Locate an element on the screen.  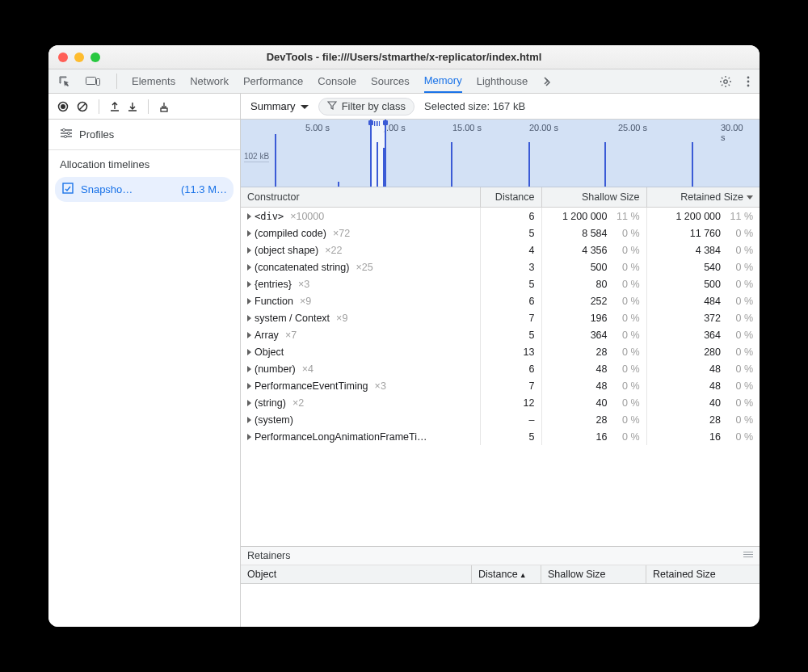
snapshot-item: Snapsho… (11.3 M… is located at coordinates (144, 189).